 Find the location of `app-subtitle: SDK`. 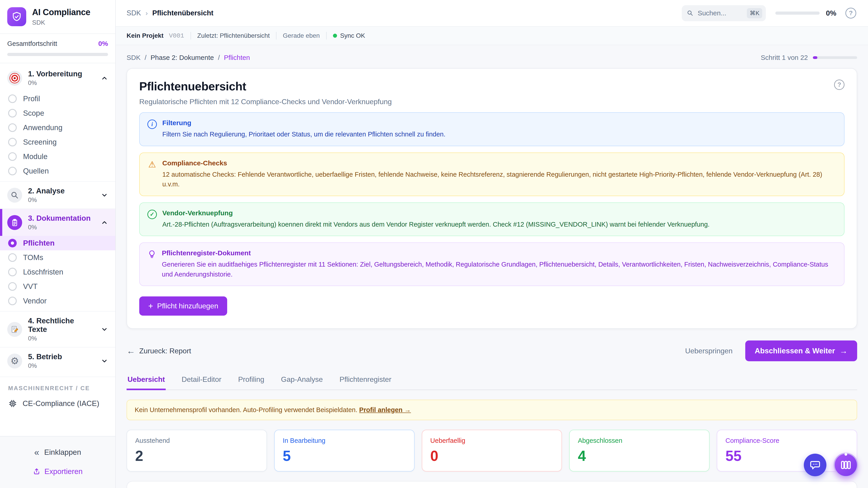

app-subtitle: SDK is located at coordinates (61, 23).